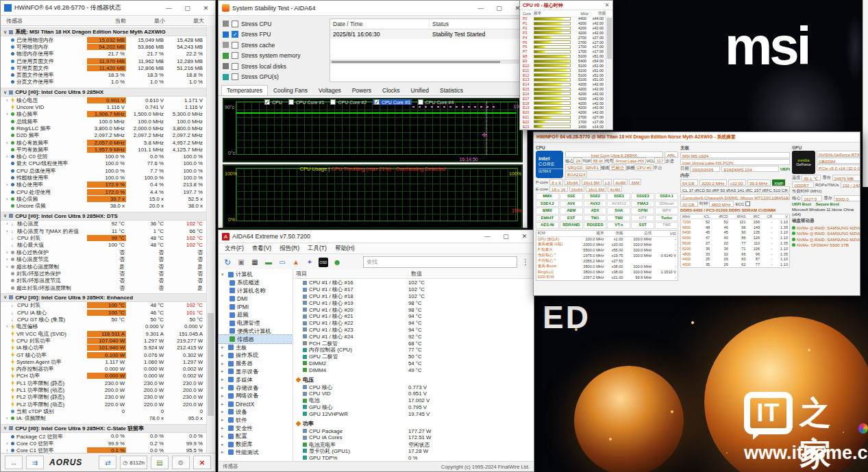  I want to click on sensor-row: ›核心温度节流否否否, so click(103, 259).